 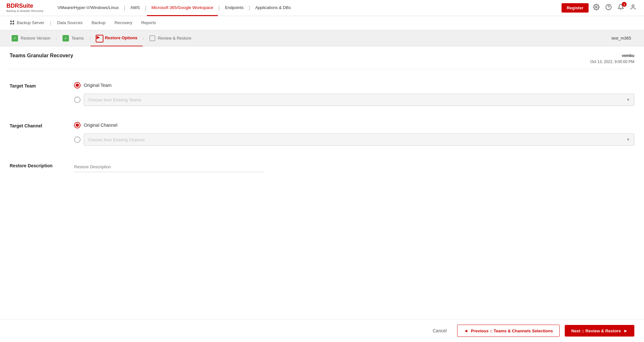 I want to click on step-teams-check: ✓, so click(x=66, y=38).